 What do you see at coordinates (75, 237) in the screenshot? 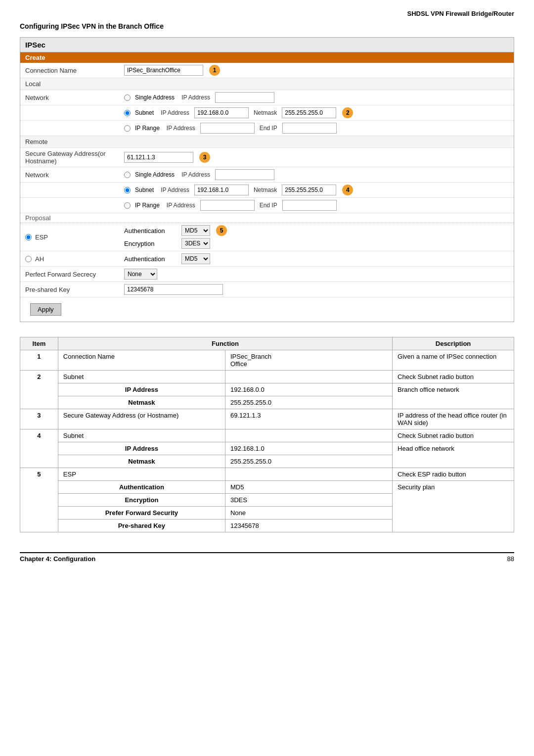
I see `esp-label-cell: ESP` at bounding box center [75, 237].